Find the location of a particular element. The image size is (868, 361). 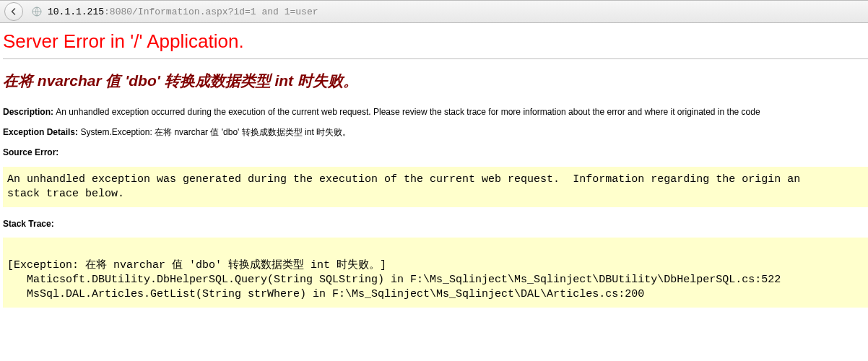

error-heading: 在将 nvarchar 值 'dbo' 转换成数据类型 int 时失败。 is located at coordinates (435, 81).